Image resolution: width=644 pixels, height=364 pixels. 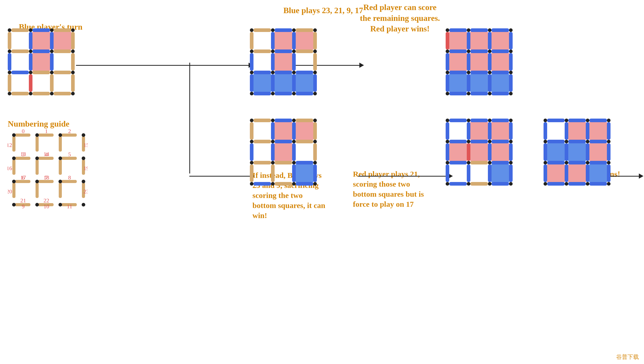 What do you see at coordinates (400, 18) in the screenshot?
I see `red-can-score-label: Red player can scorethe remaining square…` at bounding box center [400, 18].